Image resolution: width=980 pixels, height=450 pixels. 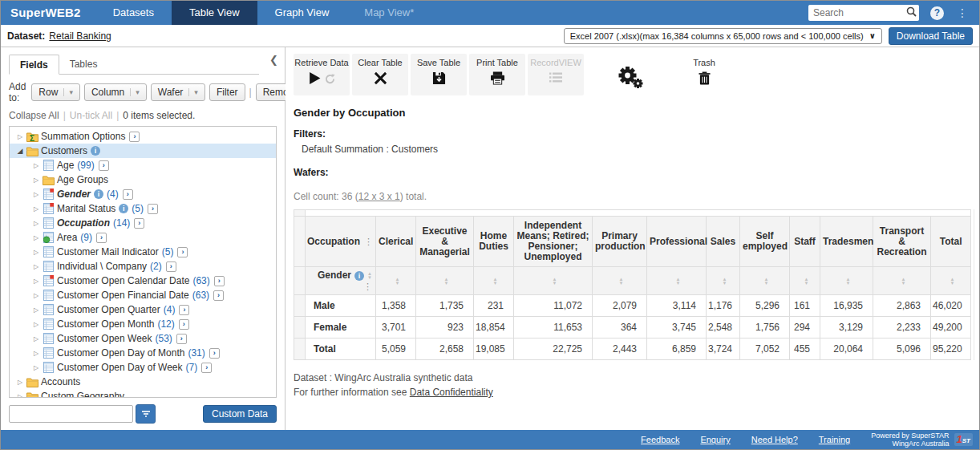 I want to click on tree-item: ▷Customer Open Quarter(4)›, so click(x=143, y=310).